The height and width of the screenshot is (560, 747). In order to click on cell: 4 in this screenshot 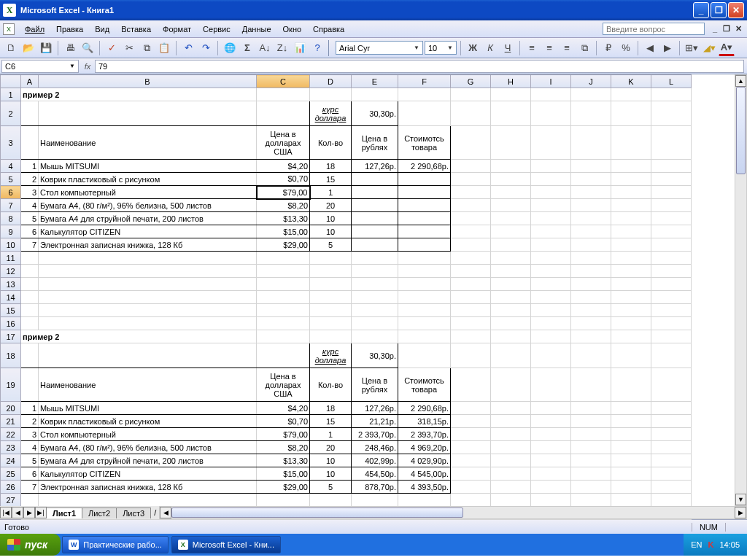, I will do `click(30, 448)`.